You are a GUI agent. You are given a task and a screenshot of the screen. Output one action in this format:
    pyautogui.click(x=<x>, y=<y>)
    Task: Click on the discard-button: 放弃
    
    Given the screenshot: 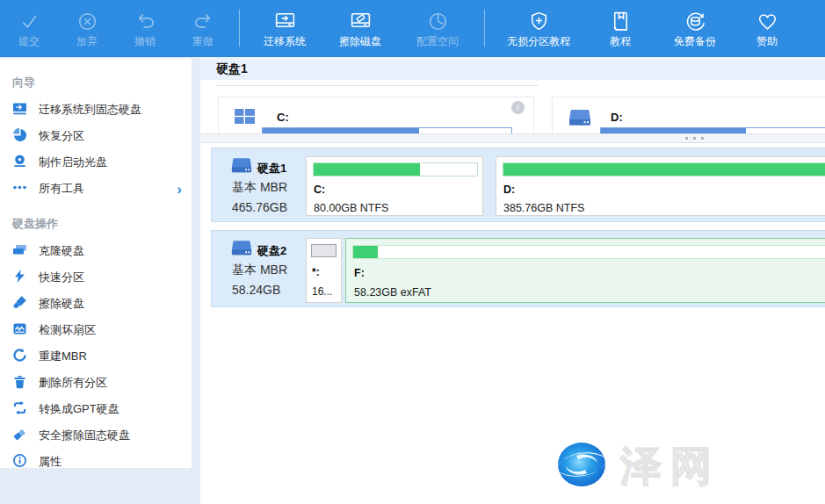 What is the action you would take?
    pyautogui.click(x=87, y=28)
    